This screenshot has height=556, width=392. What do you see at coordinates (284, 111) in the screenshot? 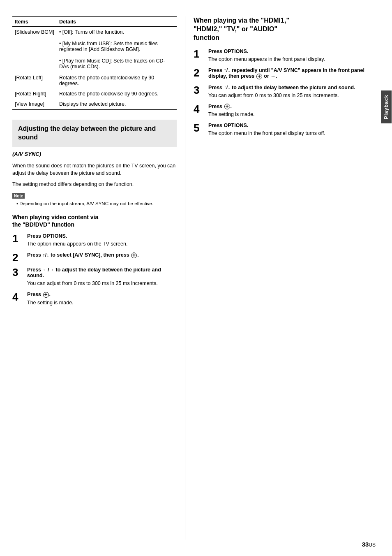
I see `step-hdmi-4: 4 Press +. The setting is made.` at bounding box center [284, 111].